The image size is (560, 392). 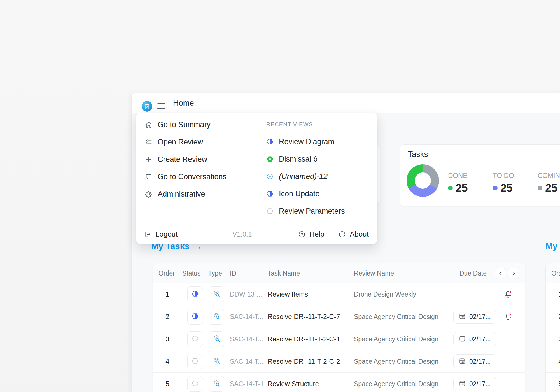 What do you see at coordinates (339, 361) in the screenshot?
I see `table-row: 4SAC-14-T...Resolve DR--11-T-2-C-2Space …` at bounding box center [339, 361].